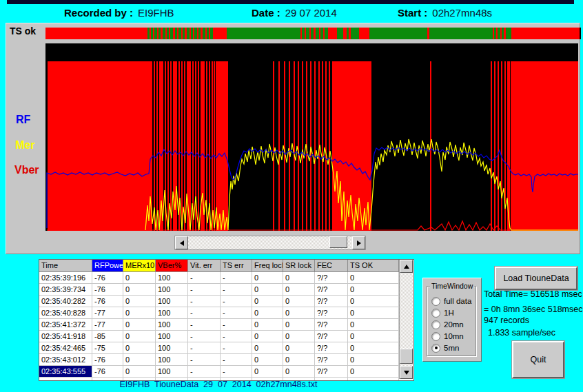 The image size is (583, 392). I want to click on scroll-up-button, so click(407, 266).